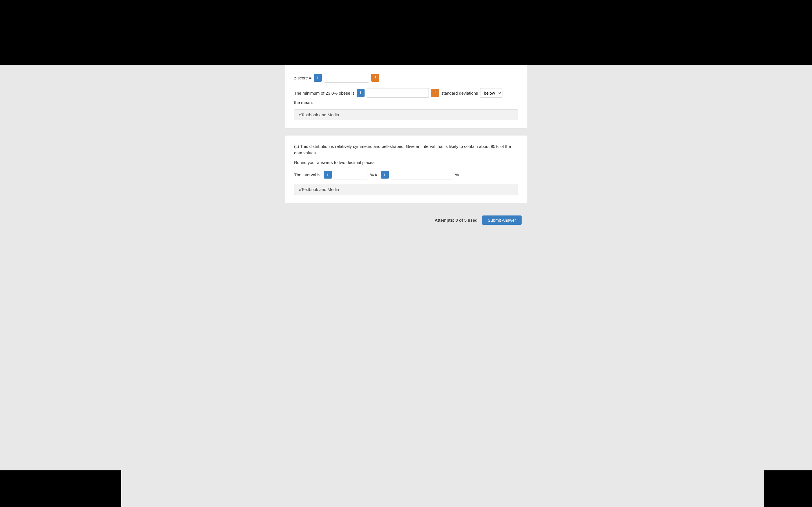 The image size is (812, 507). I want to click on zscore-row: z-score = i !, so click(406, 78).